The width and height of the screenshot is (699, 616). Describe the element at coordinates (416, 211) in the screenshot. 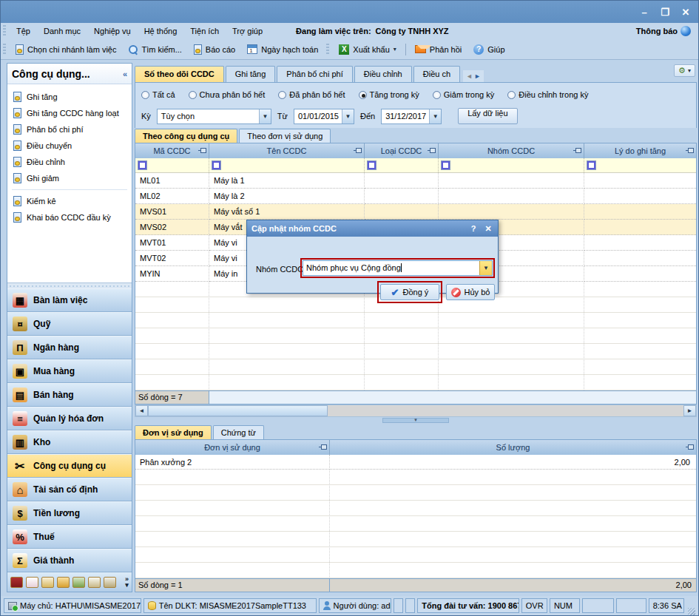

I see `table-row-selected: MVS01Máy vắt sổ 1` at that location.